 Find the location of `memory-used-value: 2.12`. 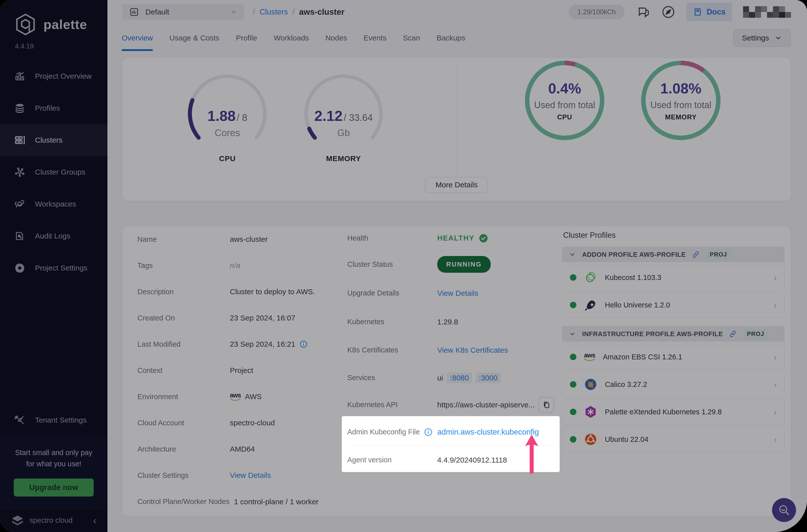

memory-used-value: 2.12 is located at coordinates (329, 116).